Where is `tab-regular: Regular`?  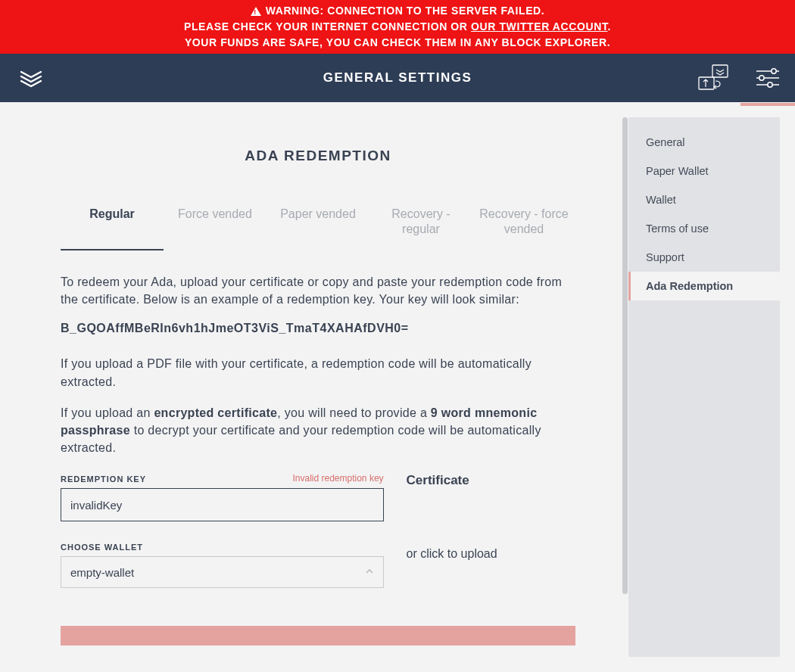 tab-regular: Regular is located at coordinates (112, 226).